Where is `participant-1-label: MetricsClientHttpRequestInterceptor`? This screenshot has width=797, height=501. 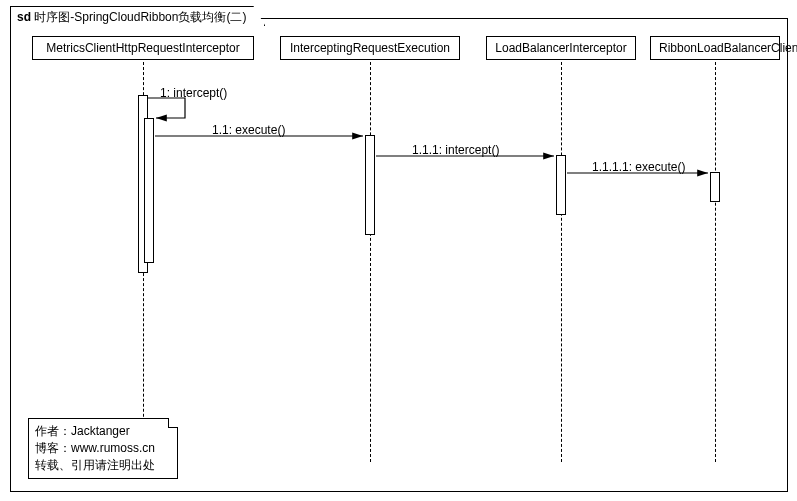 participant-1-label: MetricsClientHttpRequestInterceptor is located at coordinates (142, 48).